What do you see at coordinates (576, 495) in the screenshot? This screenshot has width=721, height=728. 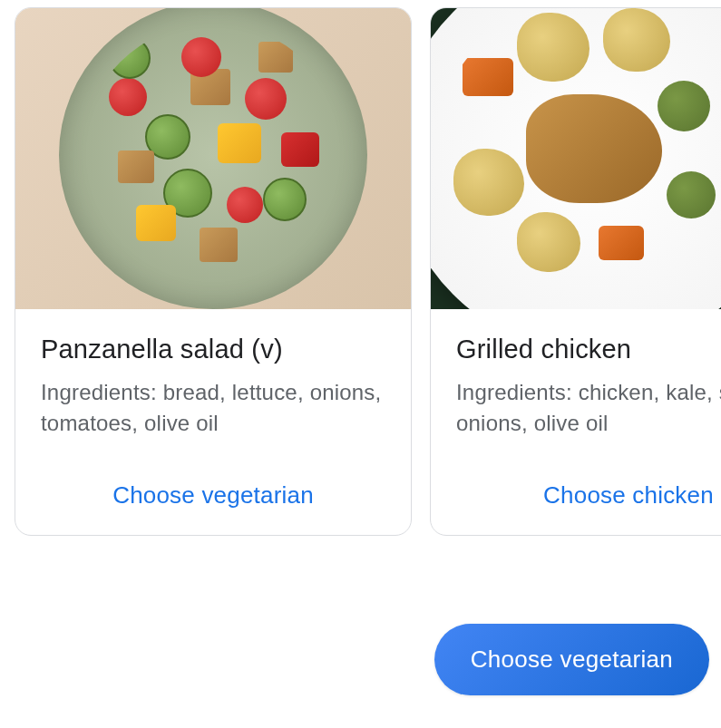 I see `card-action-area: Choose chicken` at bounding box center [576, 495].